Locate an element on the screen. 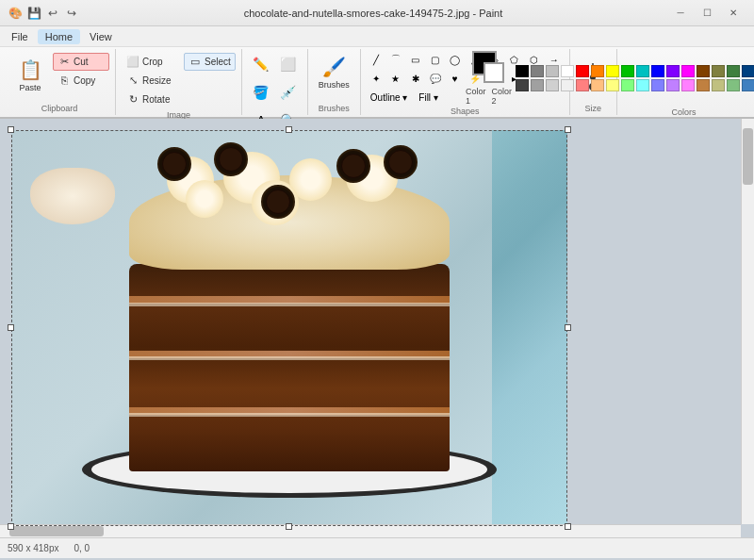  brushes-button: 🖌️ Brushes is located at coordinates (334, 75).